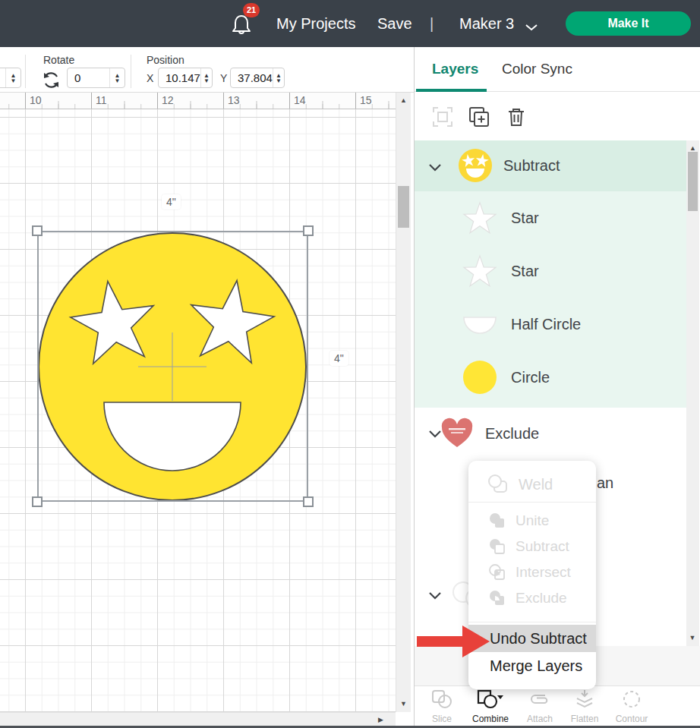 This screenshot has width=700, height=728. I want to click on flatten-button: Flatten, so click(585, 707).